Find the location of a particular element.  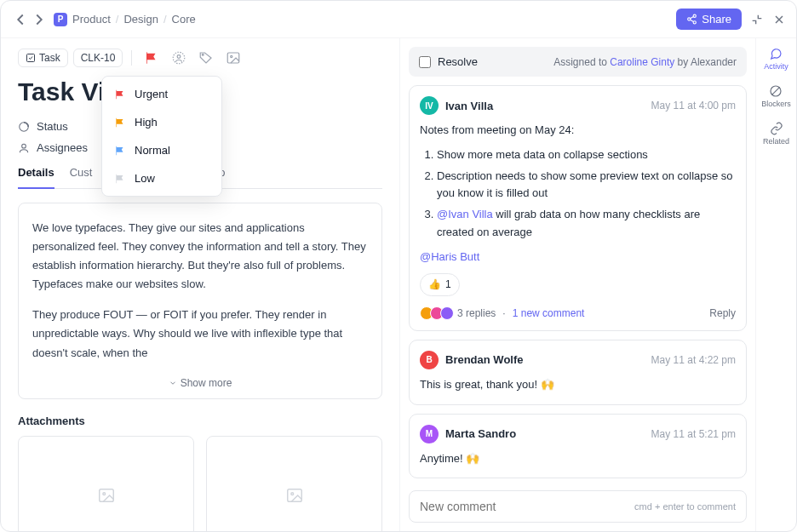

chevron-down-icon is located at coordinates (173, 383).